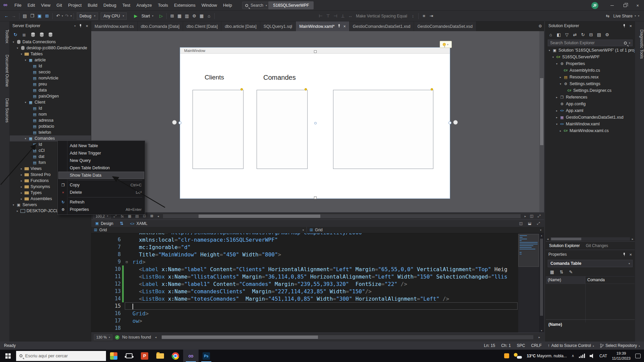 Image resolution: width=644 pixels, height=362 pixels. I want to click on toggle-annotations-icon: ⊞, so click(152, 216).